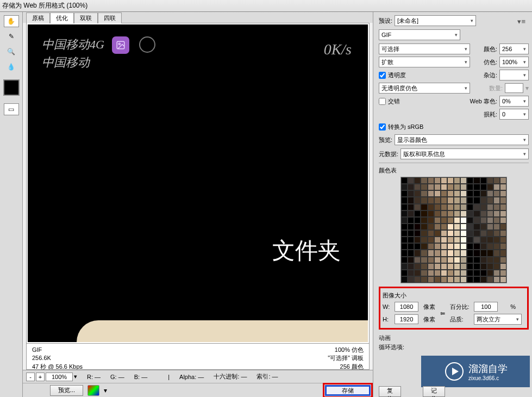  I want to click on color-table, so click(454, 230).